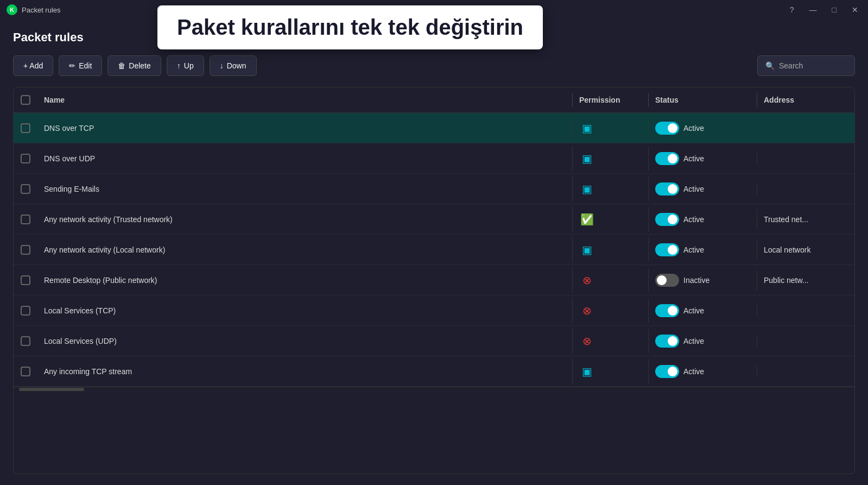 This screenshot has height=485, width=868. I want to click on maximize-button: □, so click(834, 10).